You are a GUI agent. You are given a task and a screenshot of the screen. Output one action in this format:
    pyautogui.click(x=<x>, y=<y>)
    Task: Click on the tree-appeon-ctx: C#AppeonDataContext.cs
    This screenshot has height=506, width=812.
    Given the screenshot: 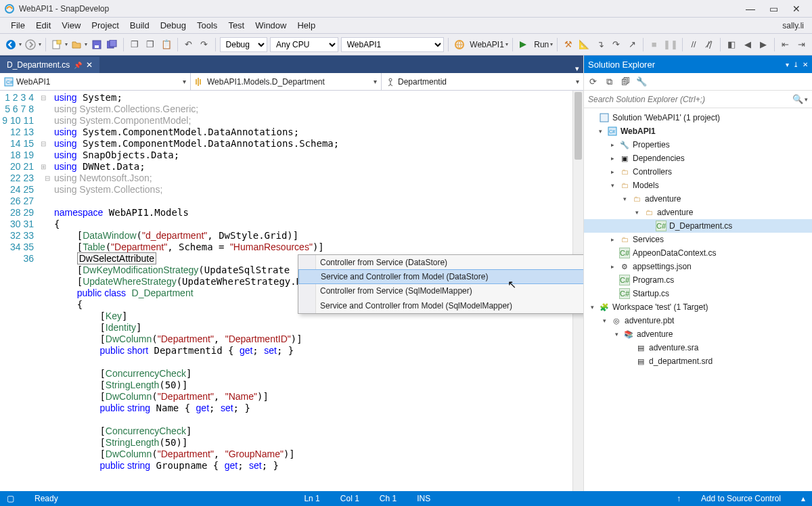 What is the action you would take?
    pyautogui.click(x=698, y=253)
    